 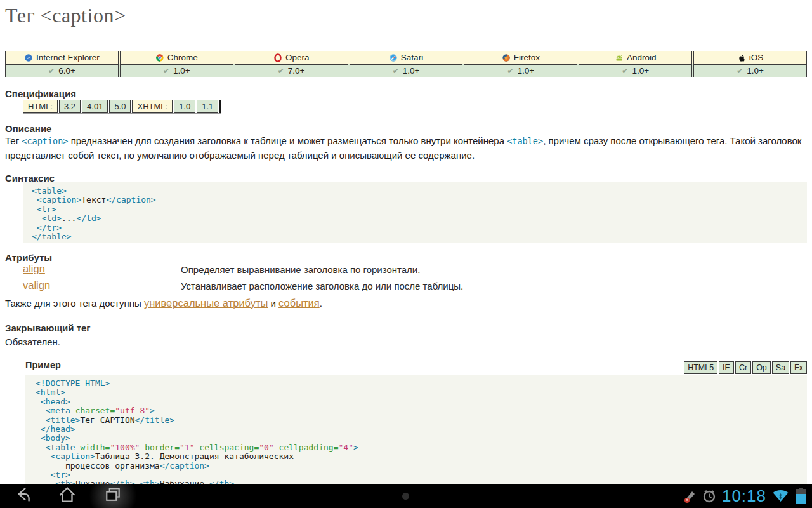 I want to click on attribute-description: Устанавливает расположение заголовка до …, so click(x=322, y=286).